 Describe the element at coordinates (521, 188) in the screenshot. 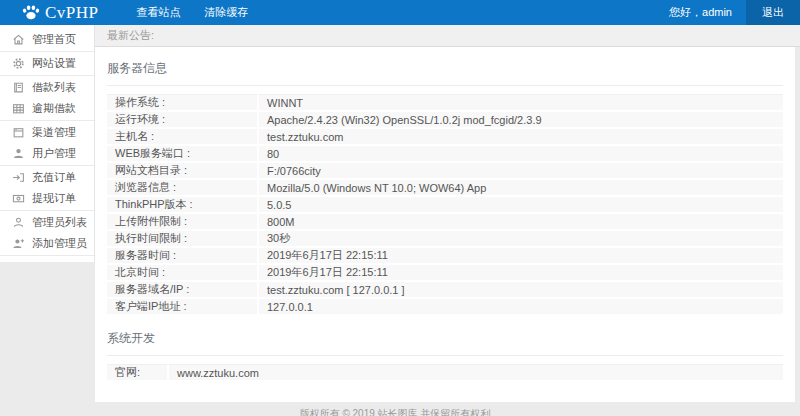

I see `row-value: Mozilla/5.0 (Windows NT 10.0; WOW64) App` at that location.